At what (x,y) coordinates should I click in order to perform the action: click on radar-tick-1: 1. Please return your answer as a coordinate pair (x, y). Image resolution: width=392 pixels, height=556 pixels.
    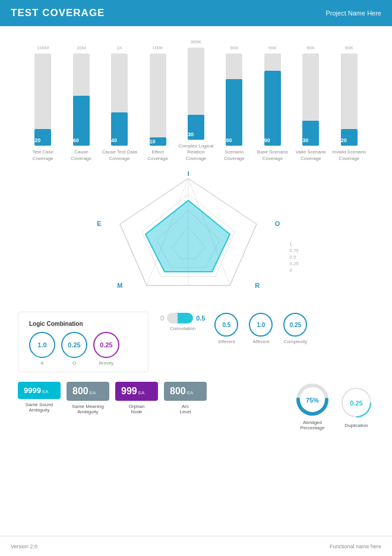
    Looking at the image, I should click on (294, 244).